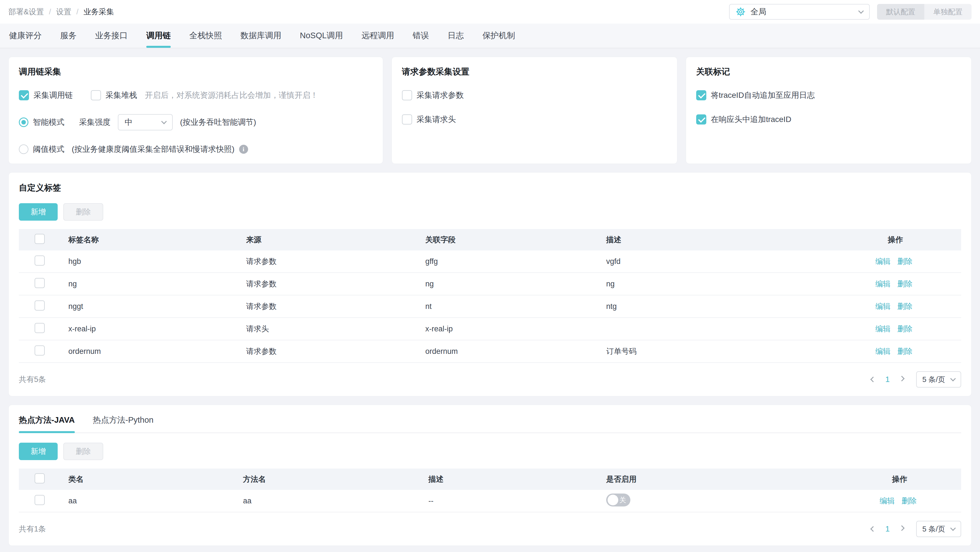 This screenshot has height=552, width=980. I want to click on col-header-enabled: 是否启用, so click(740, 479).